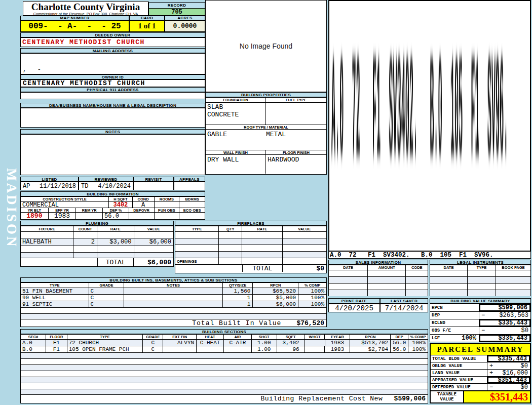 The height and width of the screenshot is (405, 532). I want to click on col-header: BDRMS, so click(192, 199).